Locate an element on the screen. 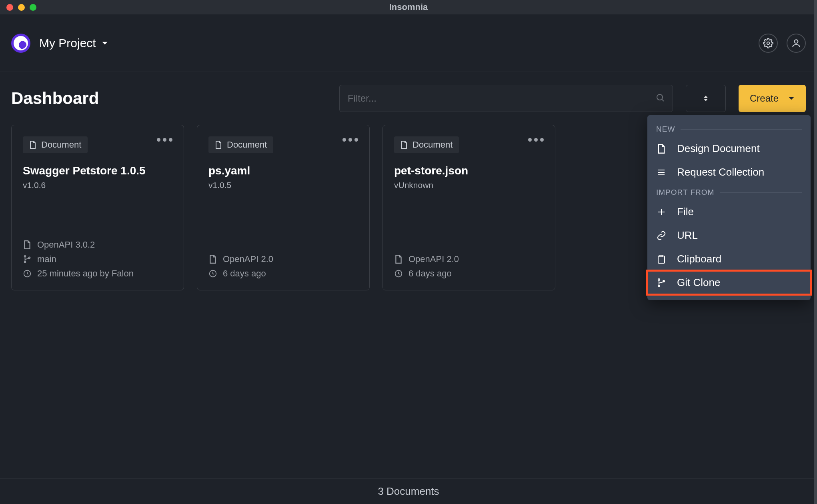  create-button: Create is located at coordinates (772, 98).